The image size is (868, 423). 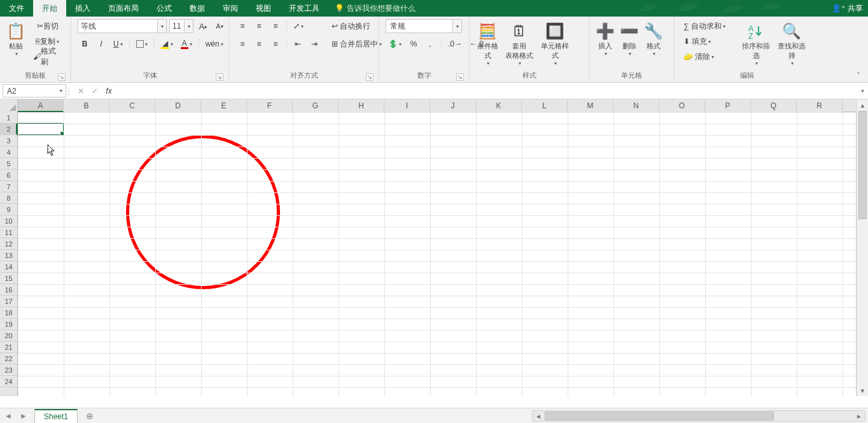 What do you see at coordinates (9, 267) in the screenshot?
I see `row-header: 14` at bounding box center [9, 267].